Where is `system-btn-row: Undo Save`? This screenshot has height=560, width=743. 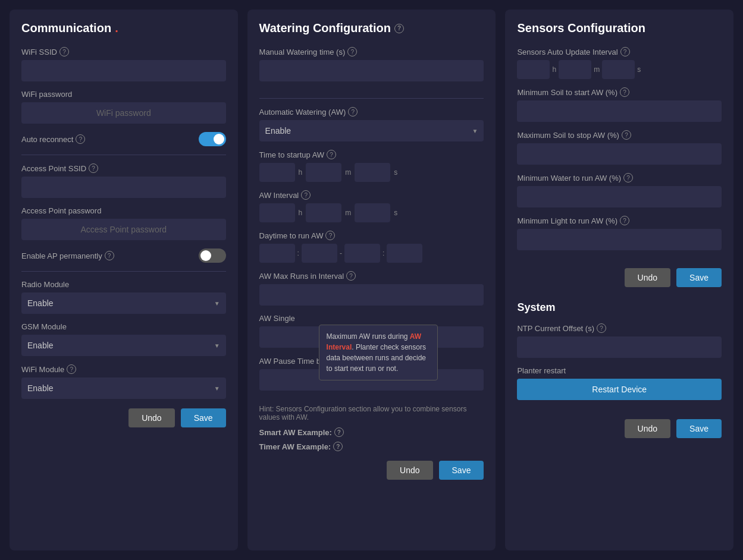
system-btn-row: Undo Save is located at coordinates (619, 429).